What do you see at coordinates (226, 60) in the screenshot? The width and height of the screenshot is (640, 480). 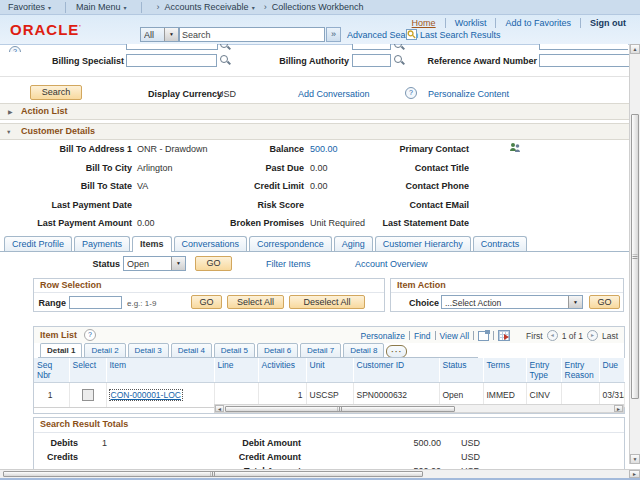 I see `billing-specialist-lookup-icon` at bounding box center [226, 60].